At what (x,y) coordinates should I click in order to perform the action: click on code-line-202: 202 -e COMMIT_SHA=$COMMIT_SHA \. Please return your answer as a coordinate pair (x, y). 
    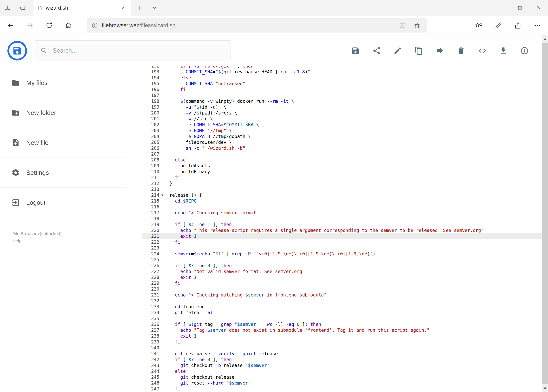
    Looking at the image, I should click on (337, 125).